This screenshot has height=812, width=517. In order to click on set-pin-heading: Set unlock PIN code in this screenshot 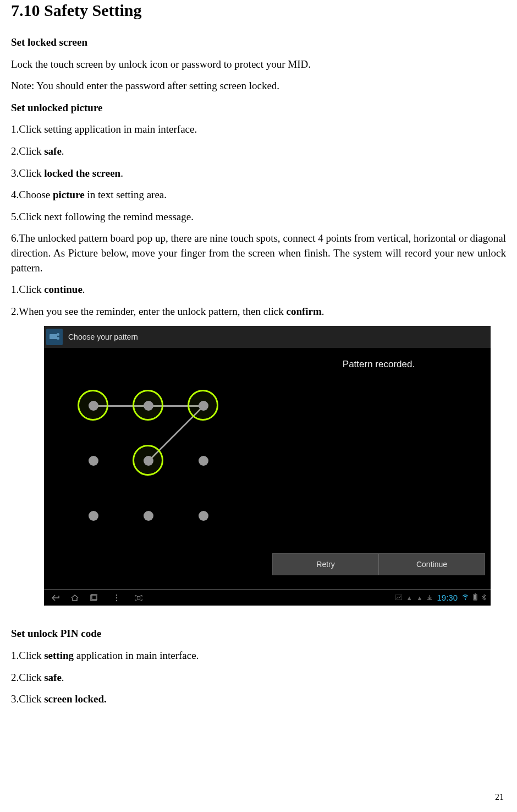, I will do `click(258, 634)`.